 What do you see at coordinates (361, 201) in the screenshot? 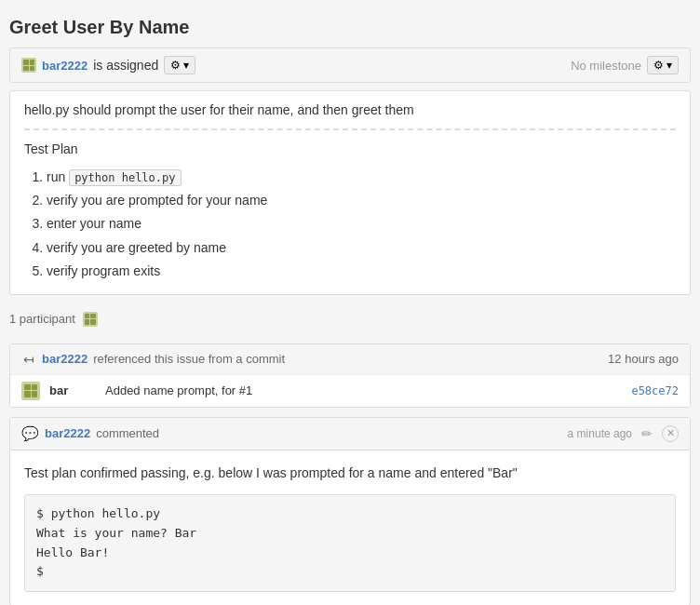
I see `list-item: verify you are prompted for your name` at bounding box center [361, 201].